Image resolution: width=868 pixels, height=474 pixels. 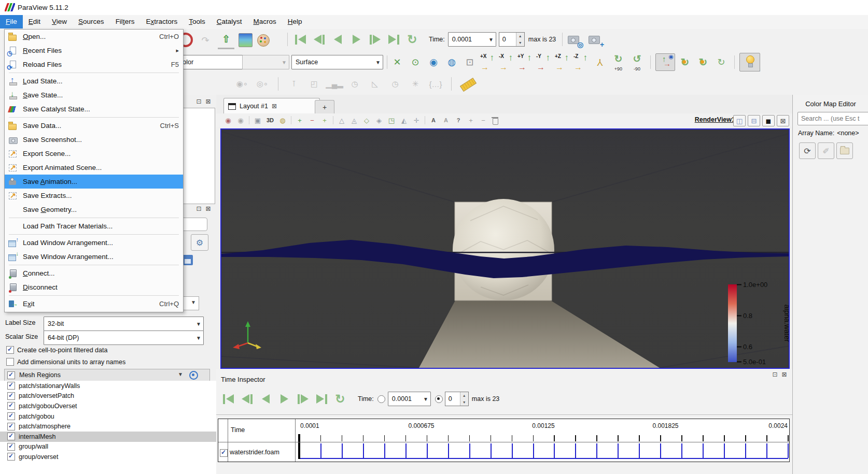 What do you see at coordinates (300, 39) in the screenshot?
I see `first-frame-button` at bounding box center [300, 39].